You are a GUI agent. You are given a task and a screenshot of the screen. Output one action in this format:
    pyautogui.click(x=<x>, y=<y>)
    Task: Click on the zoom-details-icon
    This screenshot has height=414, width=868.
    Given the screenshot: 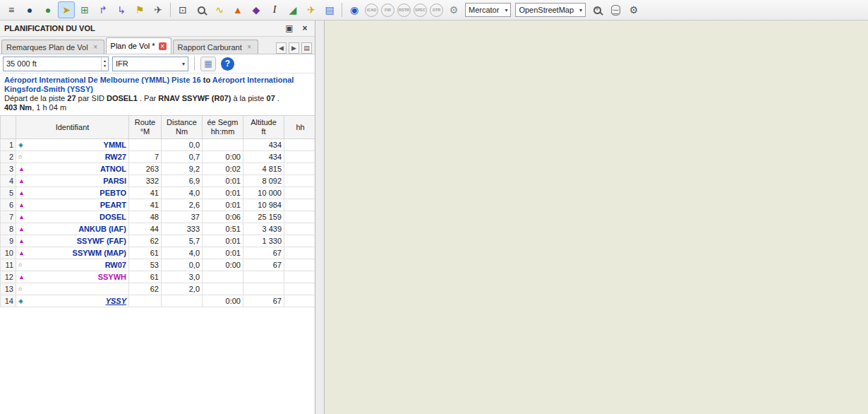 What is the action you would take?
    pyautogui.click(x=597, y=10)
    